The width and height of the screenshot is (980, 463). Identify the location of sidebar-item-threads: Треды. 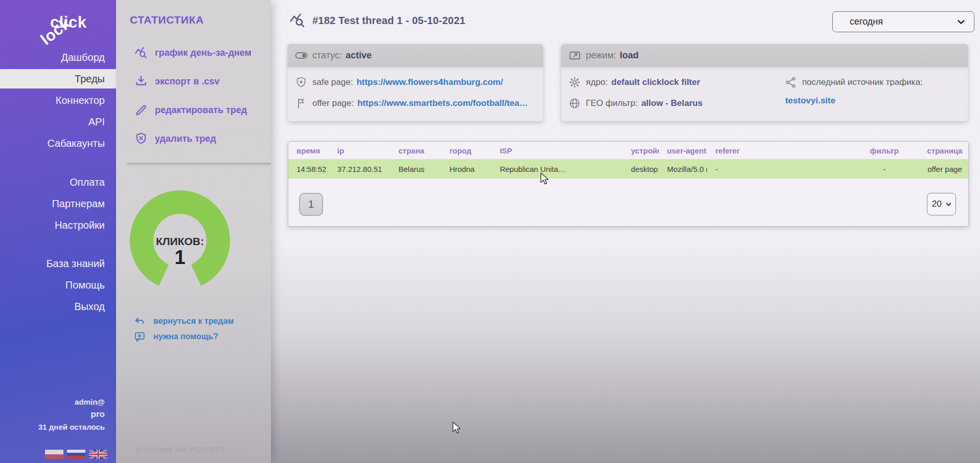
(58, 79).